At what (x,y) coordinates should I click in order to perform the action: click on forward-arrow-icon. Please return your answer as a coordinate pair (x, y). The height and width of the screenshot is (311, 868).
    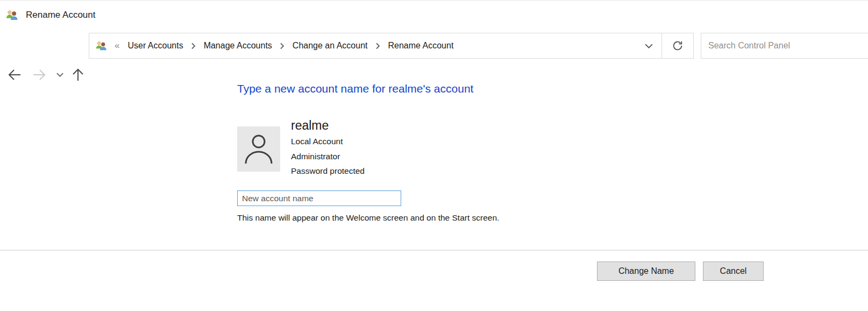
    Looking at the image, I should click on (39, 75).